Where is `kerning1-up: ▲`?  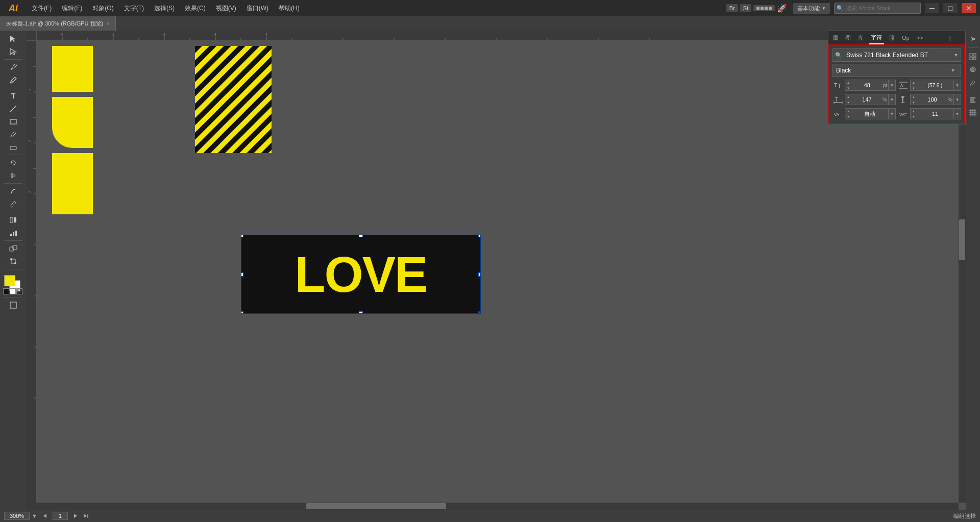
kerning1-up: ▲ is located at coordinates (848, 111).